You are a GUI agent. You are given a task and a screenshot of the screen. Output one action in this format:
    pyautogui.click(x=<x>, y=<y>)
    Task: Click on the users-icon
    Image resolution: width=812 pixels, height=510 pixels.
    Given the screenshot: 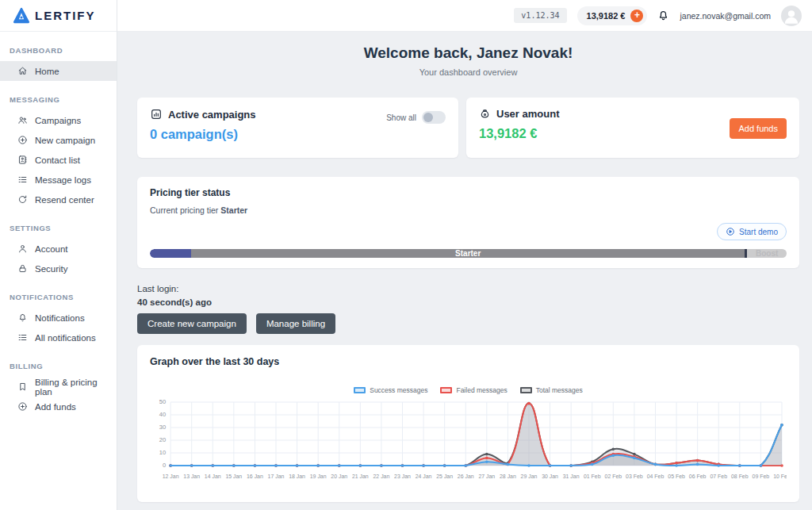 What is the action you would take?
    pyautogui.click(x=22, y=121)
    